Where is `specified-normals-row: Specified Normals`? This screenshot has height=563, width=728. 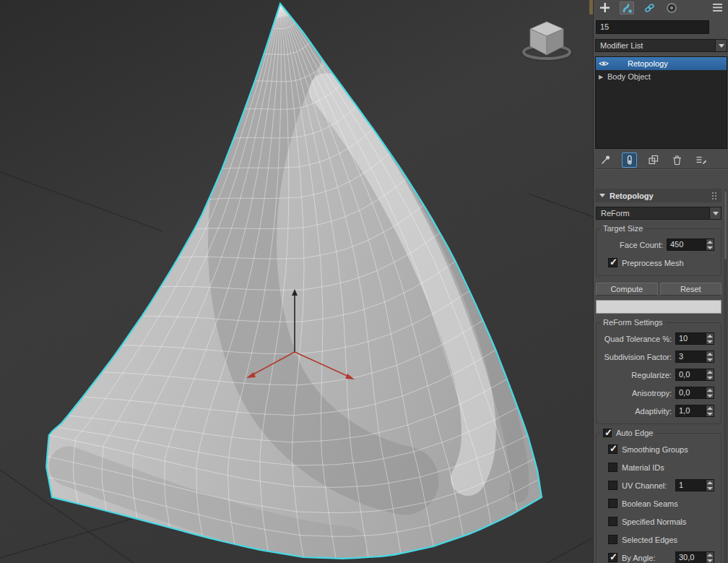 specified-normals-row: Specified Normals is located at coordinates (659, 522).